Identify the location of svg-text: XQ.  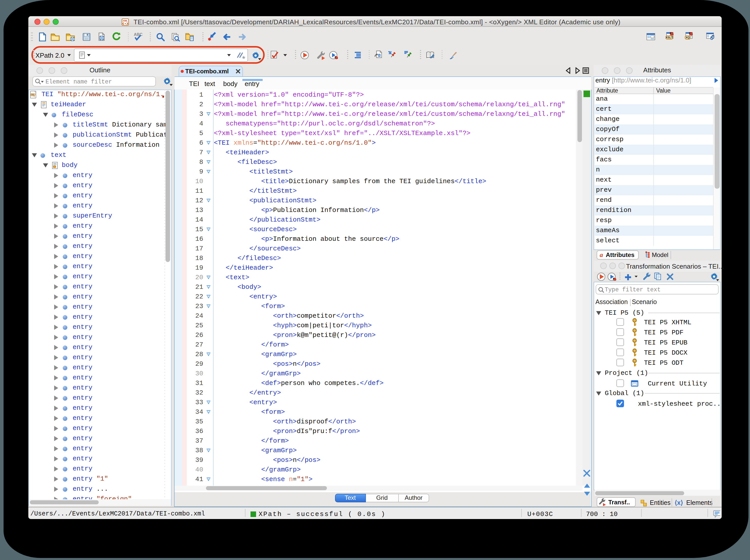
(688, 37).